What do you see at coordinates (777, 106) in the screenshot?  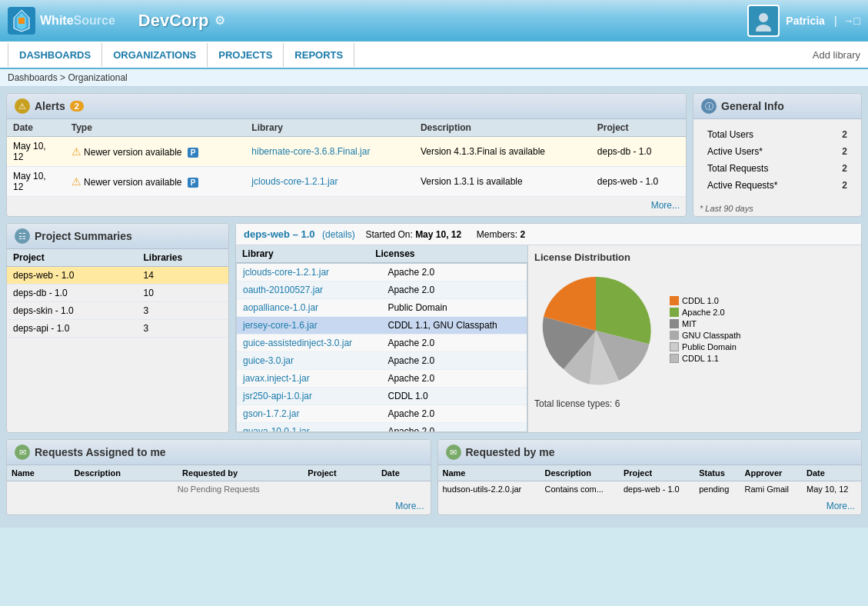 I see `general-info-header: ⓘ General Info` at bounding box center [777, 106].